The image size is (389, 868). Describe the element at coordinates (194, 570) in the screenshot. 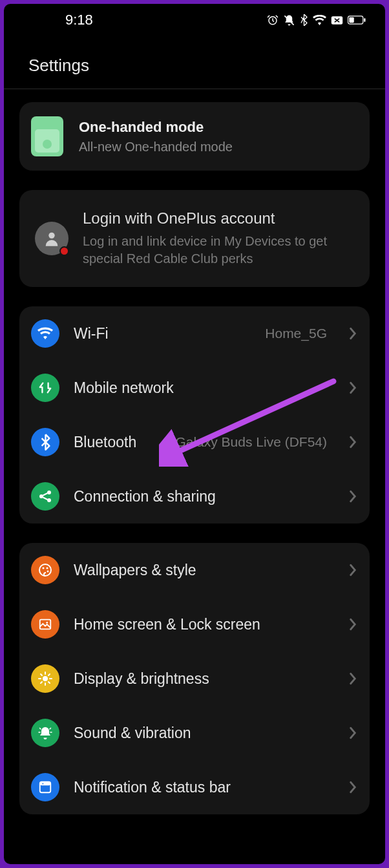

I see `wallpapers-row: Wallpapers & style` at that location.